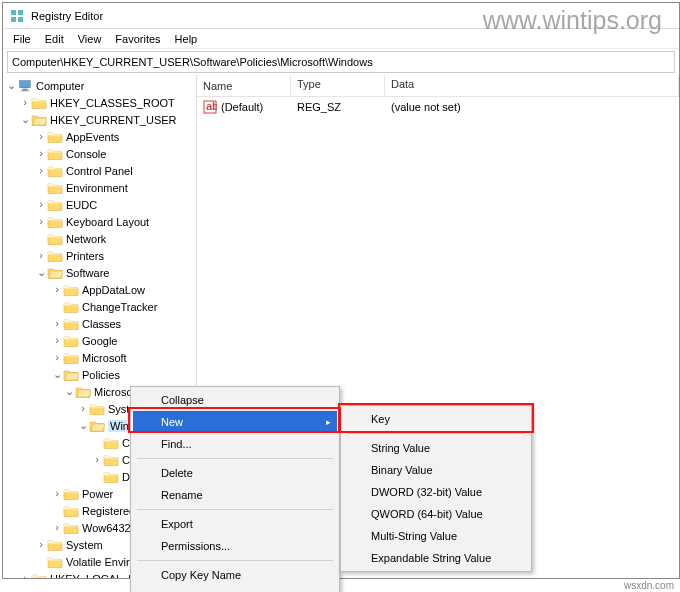 This screenshot has height=592, width=680. Describe the element at coordinates (100, 340) in the screenshot. I see `tree-item: ›Google` at that location.